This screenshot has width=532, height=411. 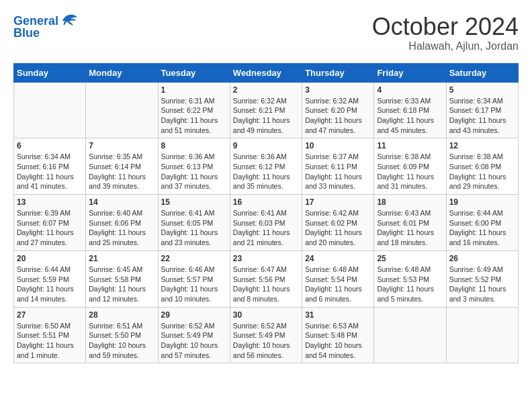 What do you see at coordinates (266, 285) in the screenshot?
I see `cell-info: Sunrise: 6:47 AMSunset: 5:56 PMDaylight:…` at bounding box center [266, 285].